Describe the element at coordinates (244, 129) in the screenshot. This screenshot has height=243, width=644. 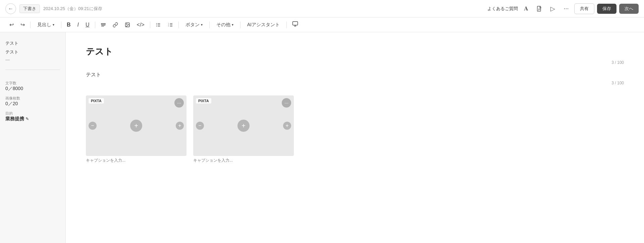
I see `image-card-2: PIXTA ··· − + +` at that location.